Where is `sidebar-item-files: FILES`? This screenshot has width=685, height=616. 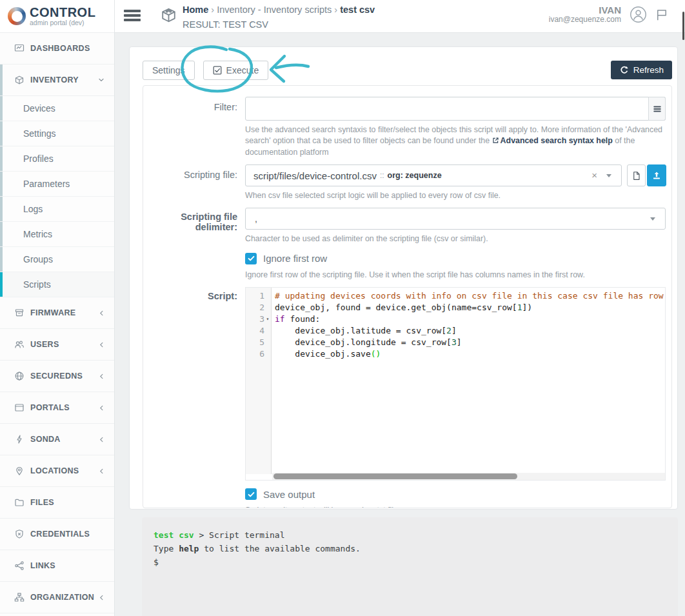
sidebar-item-files: FILES is located at coordinates (57, 503).